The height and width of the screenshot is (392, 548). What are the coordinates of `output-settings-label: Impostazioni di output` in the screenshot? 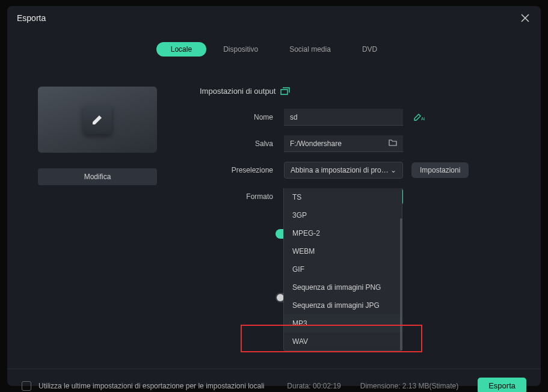 It's located at (238, 91).